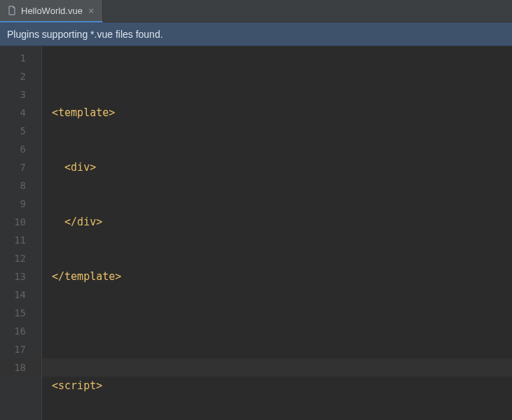 This screenshot has height=420, width=512. I want to click on line-number: 2, so click(21, 76).